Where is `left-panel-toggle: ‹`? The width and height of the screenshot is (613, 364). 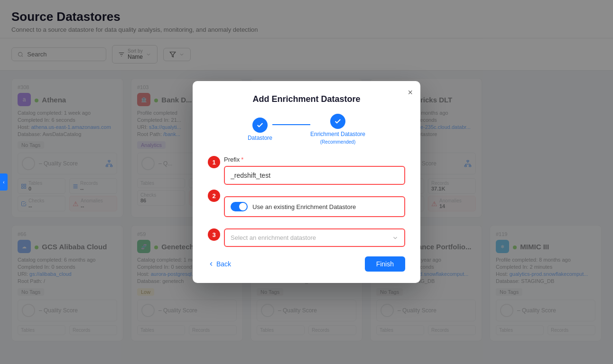 left-panel-toggle: ‹ is located at coordinates (4, 182).